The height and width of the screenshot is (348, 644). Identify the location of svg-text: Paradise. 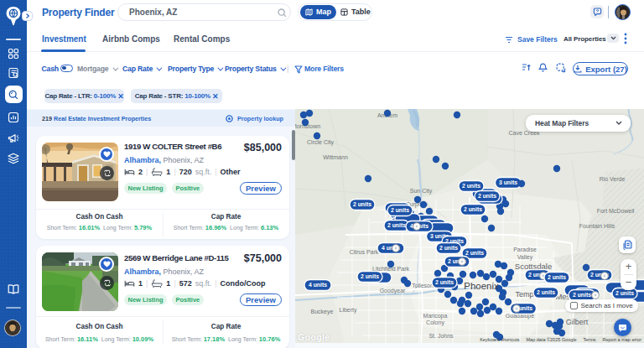
(525, 250).